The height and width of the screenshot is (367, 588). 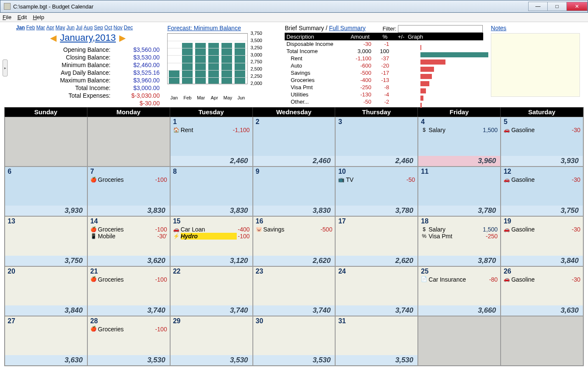 What do you see at coordinates (542, 142) in the screenshot?
I see `calendar-cell: 5🚗Gasoline-303,930` at bounding box center [542, 142].